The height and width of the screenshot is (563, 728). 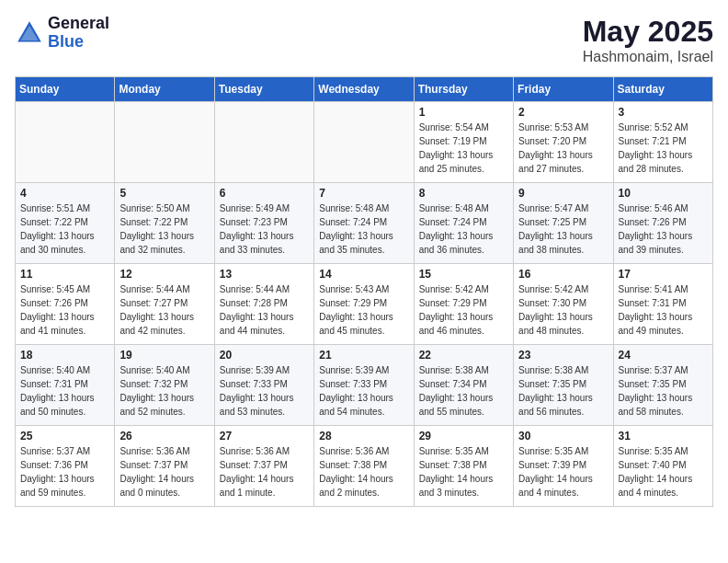 I want to click on day-info: Sunrise: 5:51 AM Sunset: 7:22 PM Dayligh…, so click(x=64, y=229).